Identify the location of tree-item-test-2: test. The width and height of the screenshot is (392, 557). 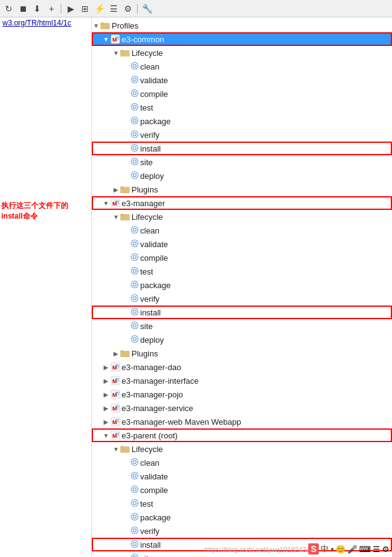
(242, 271).